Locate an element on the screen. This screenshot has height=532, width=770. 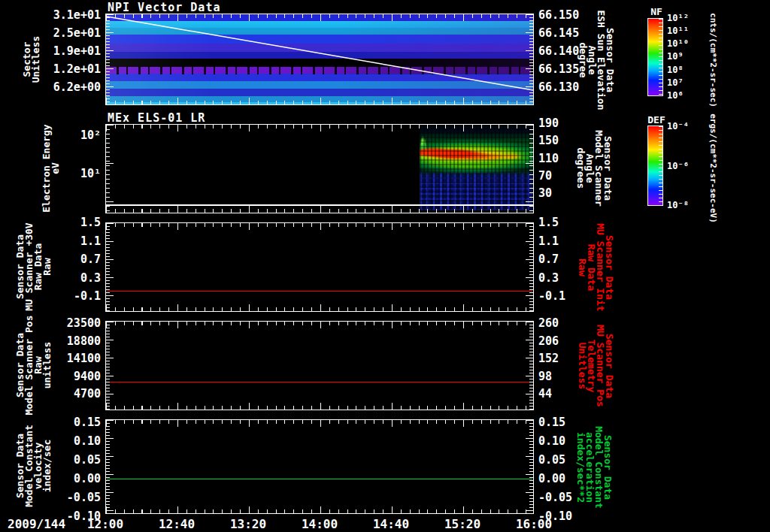
colorbar-def-tick-labels: 10⁻⁴10⁻⁶10⁻⁸ is located at coordinates (684, 165).